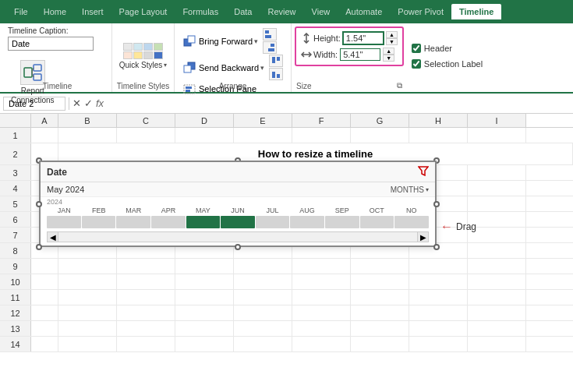 This screenshot has height=392, width=573. What do you see at coordinates (337, 104) in the screenshot?
I see `formula-input` at bounding box center [337, 104].